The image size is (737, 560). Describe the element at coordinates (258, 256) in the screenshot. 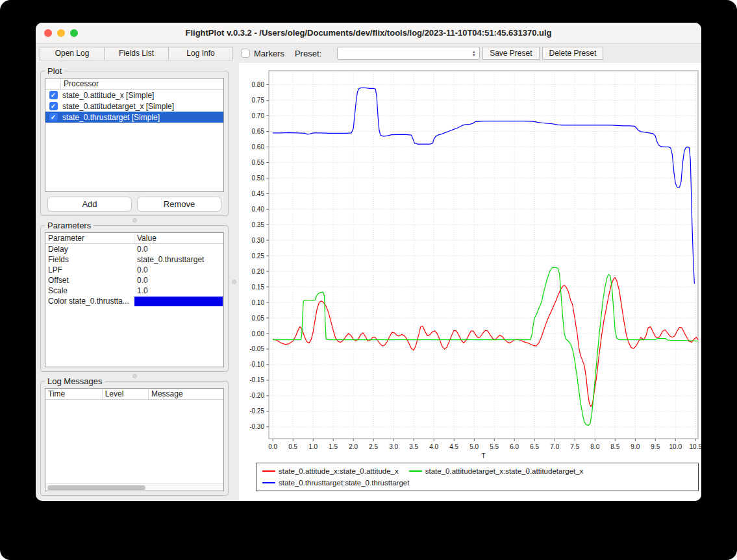

I see `svg-text: 0.25` at that location.